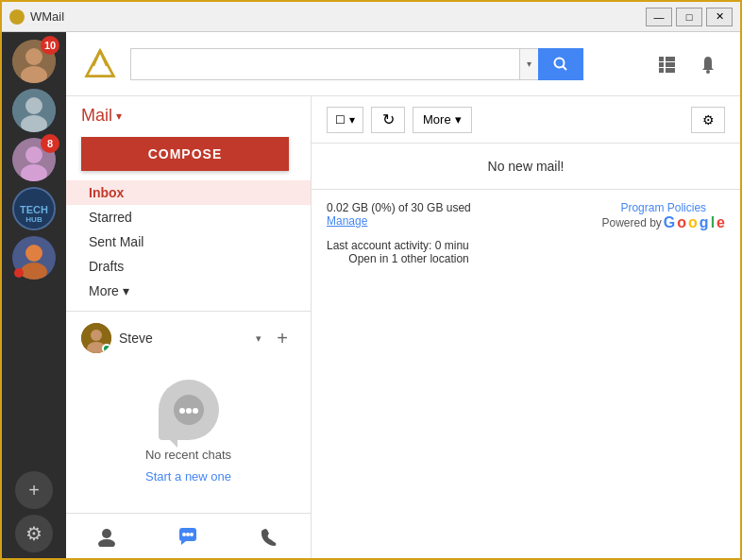  I want to click on nav-item-more: More ▾, so click(189, 291).